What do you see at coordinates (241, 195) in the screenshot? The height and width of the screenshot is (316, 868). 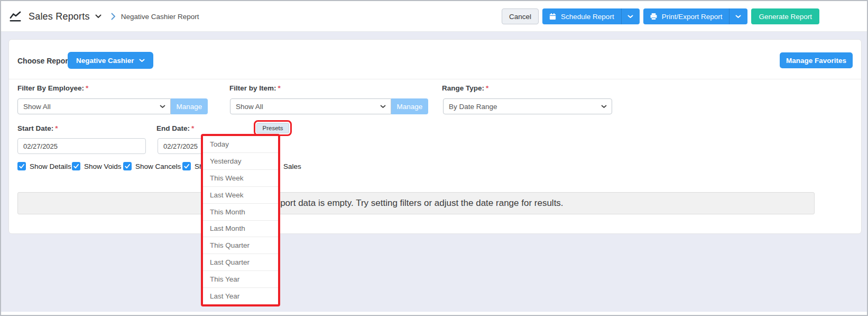 I see `preset-item-last-week: Last Week` at bounding box center [241, 195].